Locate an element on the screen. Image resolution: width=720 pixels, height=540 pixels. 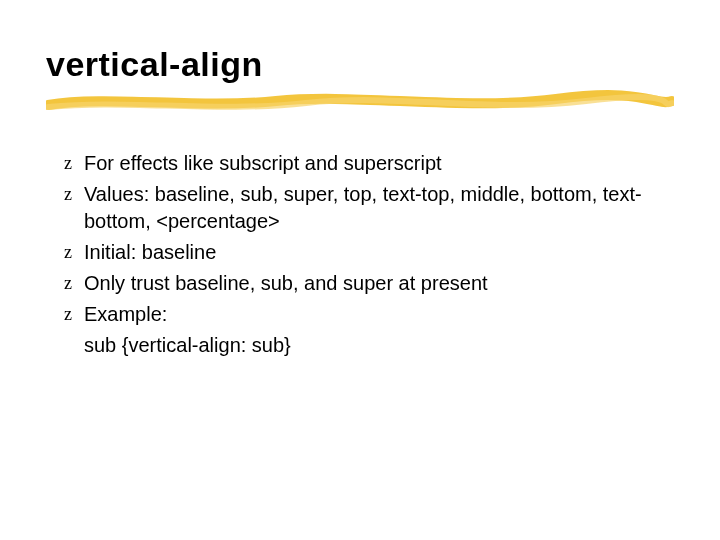
bullet-text: Only trust baseline, sub, and super at p… is located at coordinates (372, 284).